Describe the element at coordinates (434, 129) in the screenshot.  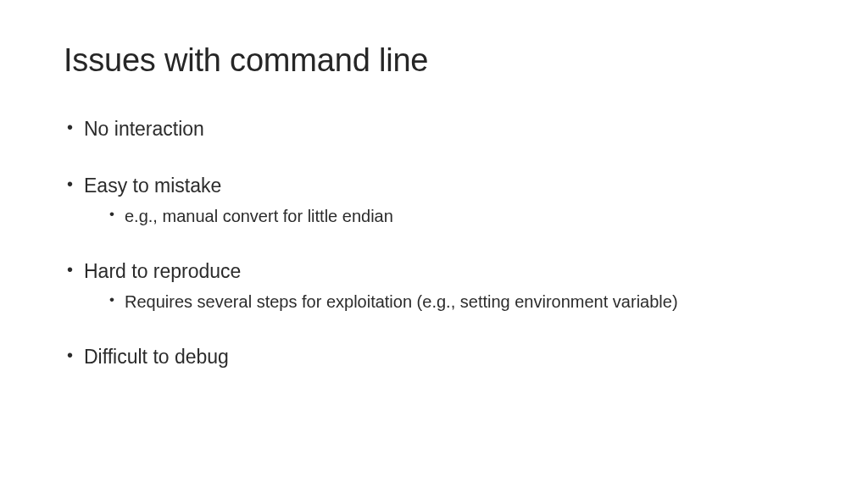
I see `list-item: No interaction` at that location.